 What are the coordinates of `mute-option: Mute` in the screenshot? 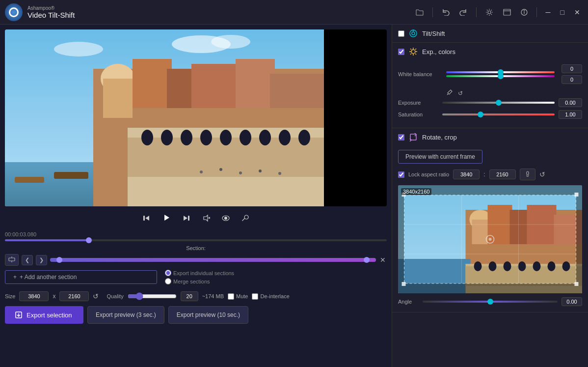 It's located at (238, 297).